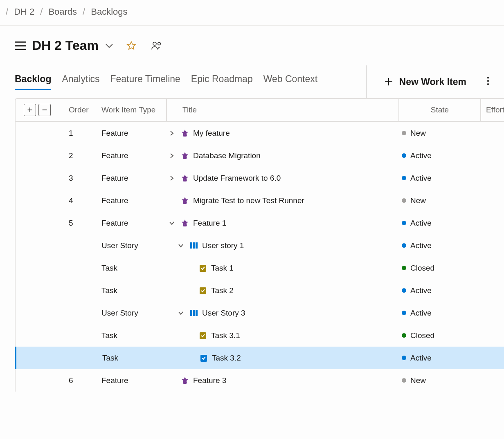 Image resolution: width=504 pixels, height=439 pixels. Describe the element at coordinates (440, 110) in the screenshot. I see `column-header-state: State` at that location.